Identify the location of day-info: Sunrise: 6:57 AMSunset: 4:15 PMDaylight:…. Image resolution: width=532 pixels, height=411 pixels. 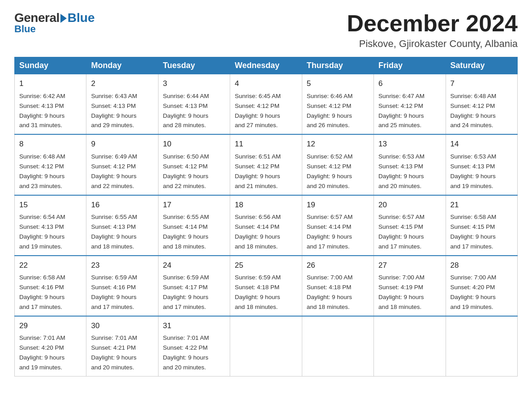
(401, 232).